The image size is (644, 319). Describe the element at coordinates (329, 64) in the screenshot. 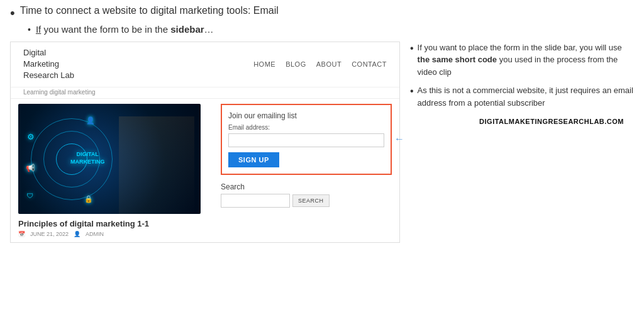

I see `nav-about: ABOUT` at that location.